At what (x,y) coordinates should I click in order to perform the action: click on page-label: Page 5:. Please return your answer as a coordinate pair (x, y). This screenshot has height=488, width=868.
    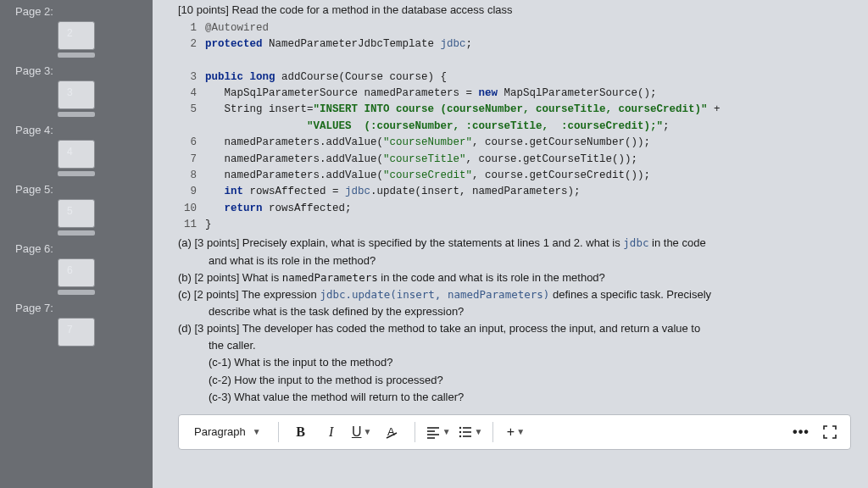
    Looking at the image, I should click on (76, 188).